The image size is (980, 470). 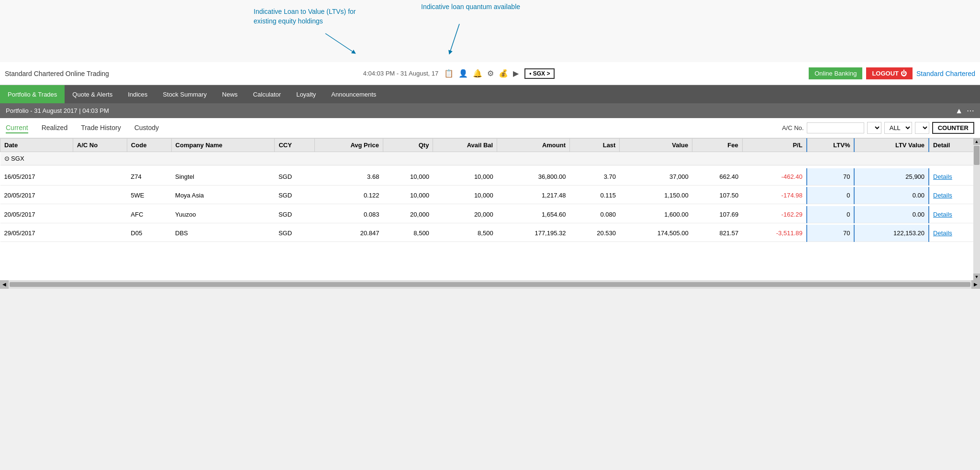 What do you see at coordinates (223, 215) in the screenshot?
I see `cell-company: Yuuzoo` at bounding box center [223, 215].